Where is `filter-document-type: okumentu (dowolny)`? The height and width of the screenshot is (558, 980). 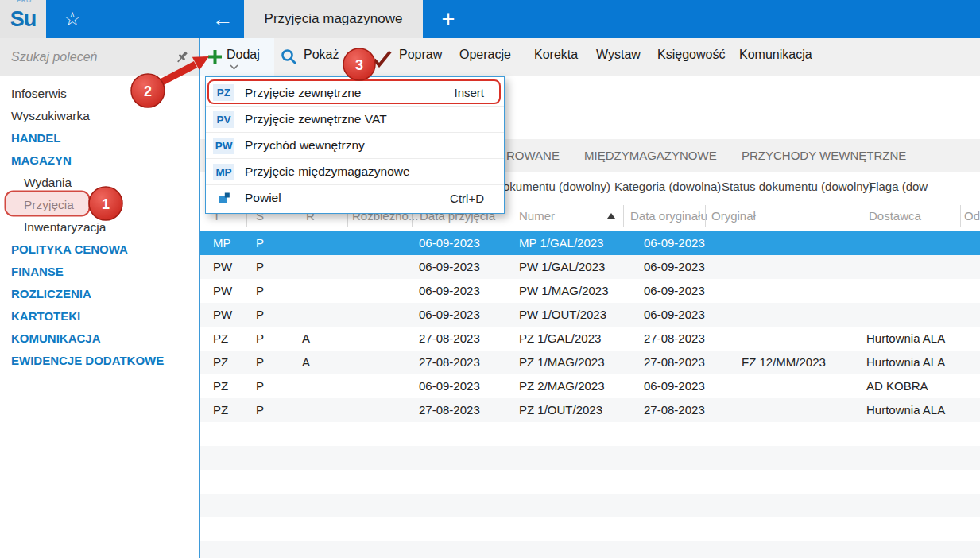 filter-document-type: okumentu (dowolny) is located at coordinates (556, 187).